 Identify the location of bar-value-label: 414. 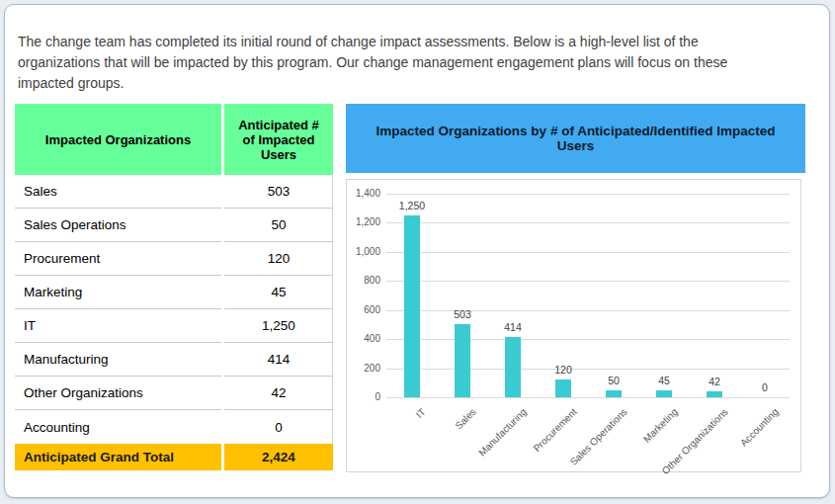
(513, 327).